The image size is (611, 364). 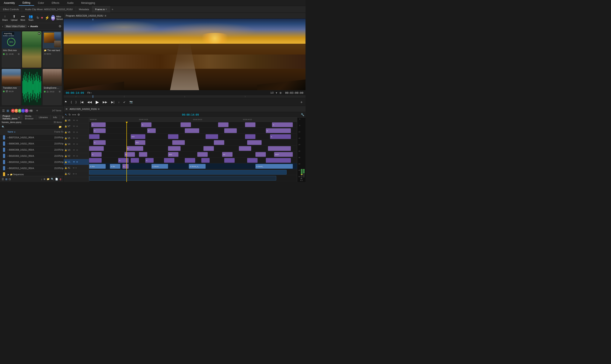 What do you see at coordinates (8, 111) in the screenshot?
I see `view-grid-icon: ⊞` at bounding box center [8, 111].